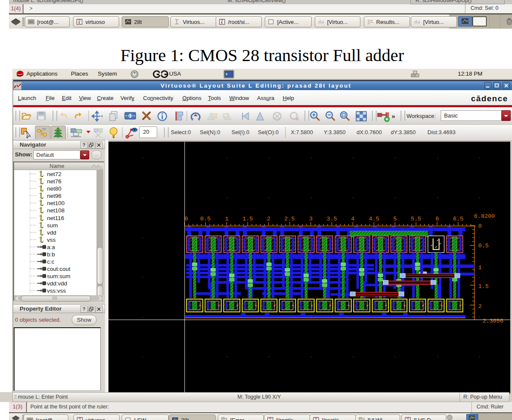 Image resolution: width=512 pixels, height=420 pixels. Describe the element at coordinates (290, 219) in the screenshot. I see `svg-text: 2.5` at that location.